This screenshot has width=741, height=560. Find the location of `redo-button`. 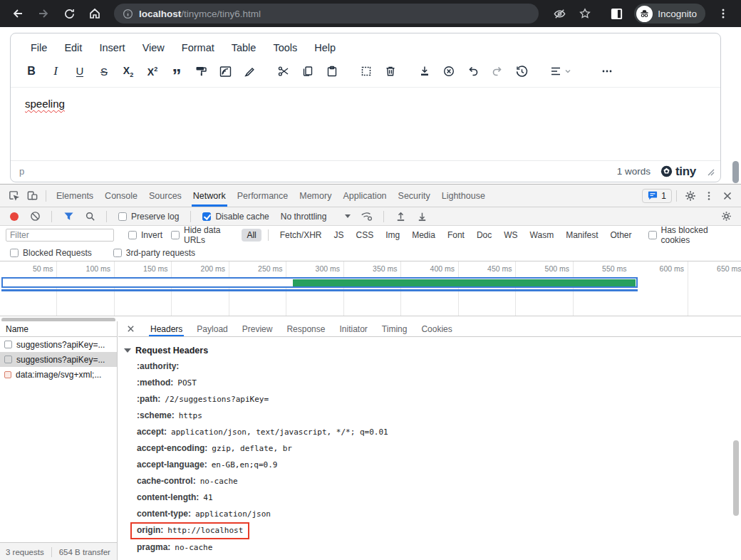

redo-button is located at coordinates (497, 71).